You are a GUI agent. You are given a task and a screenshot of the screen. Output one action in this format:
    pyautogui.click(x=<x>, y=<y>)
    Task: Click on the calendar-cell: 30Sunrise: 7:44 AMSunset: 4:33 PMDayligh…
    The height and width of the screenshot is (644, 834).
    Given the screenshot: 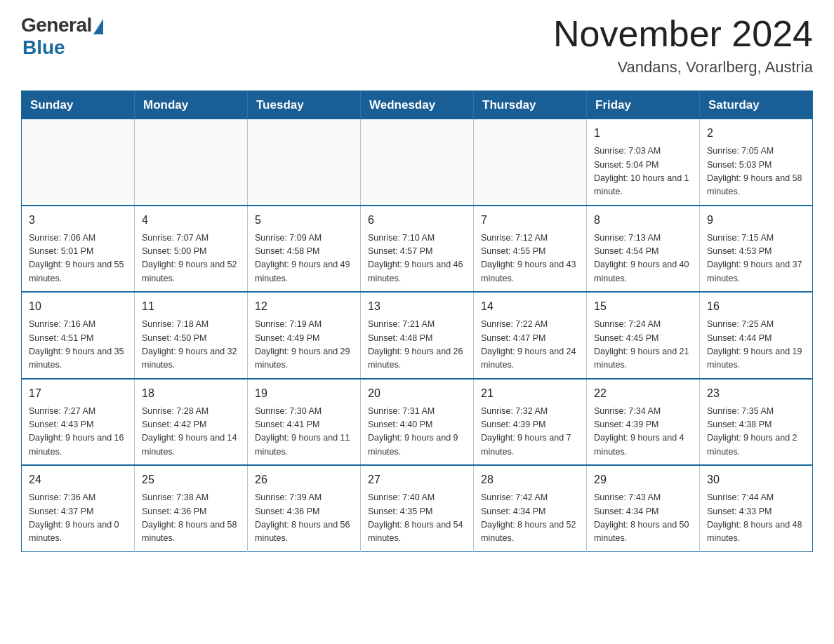 What is the action you would take?
    pyautogui.click(x=757, y=508)
    